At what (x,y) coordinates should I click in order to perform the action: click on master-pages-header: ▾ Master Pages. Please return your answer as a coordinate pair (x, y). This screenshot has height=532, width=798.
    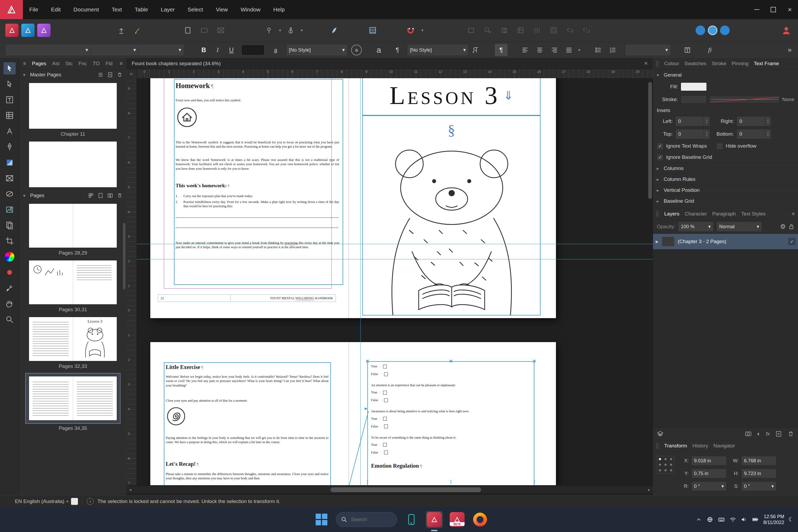
    Looking at the image, I should click on (73, 75).